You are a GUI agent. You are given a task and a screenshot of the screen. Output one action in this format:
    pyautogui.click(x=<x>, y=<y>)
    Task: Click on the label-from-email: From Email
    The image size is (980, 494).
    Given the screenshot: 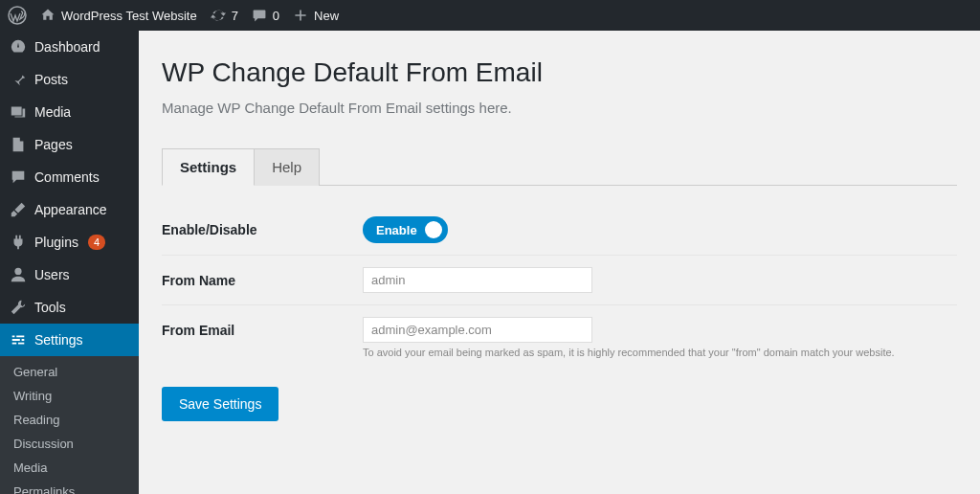 What is the action you would take?
    pyautogui.click(x=262, y=327)
    